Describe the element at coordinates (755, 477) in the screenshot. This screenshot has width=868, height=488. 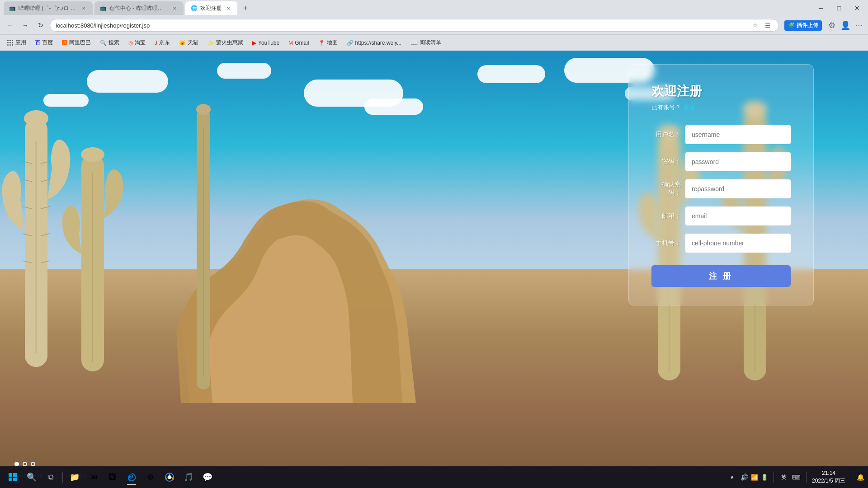
I see `network-icon: 📶` at that location.